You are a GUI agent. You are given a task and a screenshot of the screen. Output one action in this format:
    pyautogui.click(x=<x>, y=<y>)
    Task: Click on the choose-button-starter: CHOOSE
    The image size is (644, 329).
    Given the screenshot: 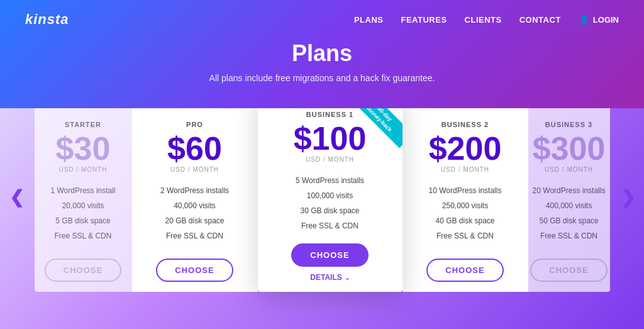 What is the action you would take?
    pyautogui.click(x=83, y=270)
    